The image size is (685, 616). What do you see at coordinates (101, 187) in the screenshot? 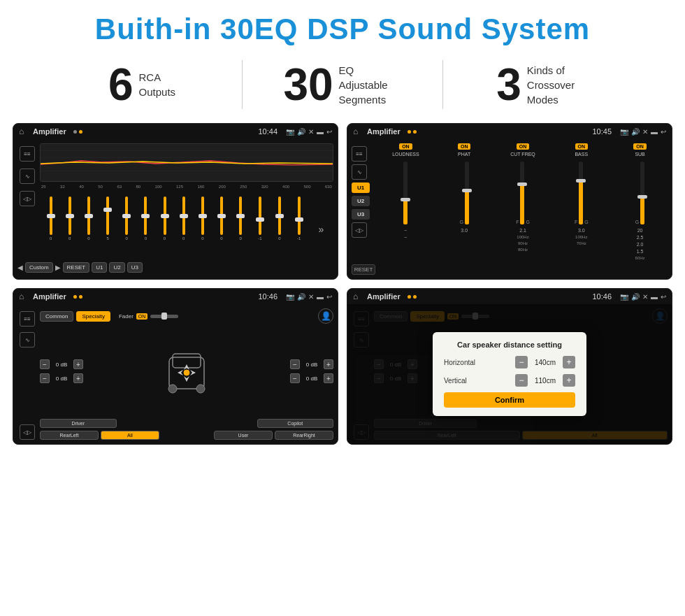
I see `freq-50: 50` at bounding box center [101, 187].